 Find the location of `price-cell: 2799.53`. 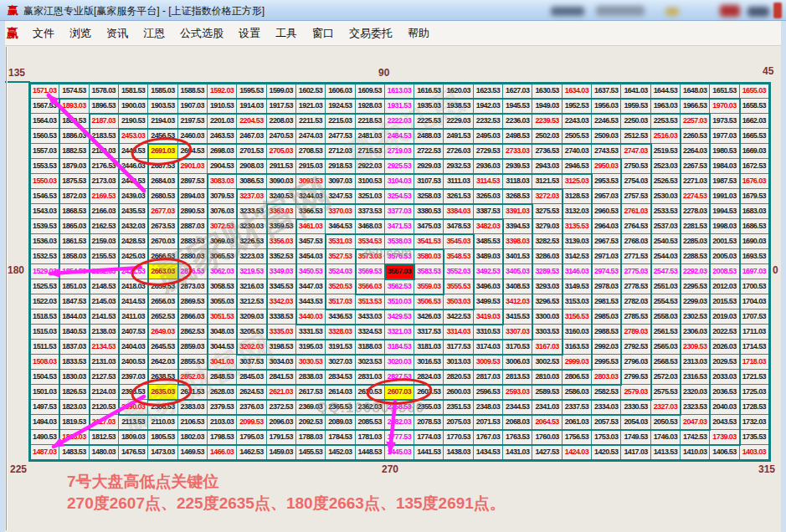

price-cell: 2799.53 is located at coordinates (636, 377).